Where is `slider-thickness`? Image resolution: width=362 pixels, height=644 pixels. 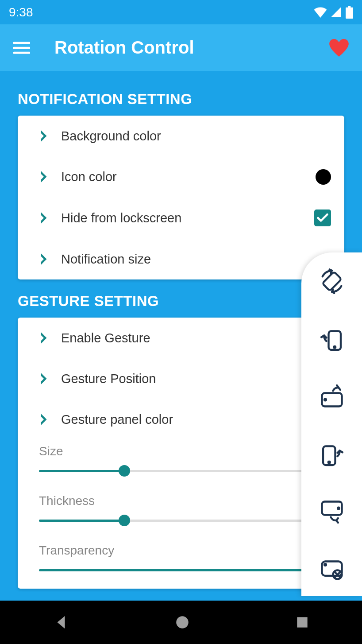
slider-thickness is located at coordinates (181, 520).